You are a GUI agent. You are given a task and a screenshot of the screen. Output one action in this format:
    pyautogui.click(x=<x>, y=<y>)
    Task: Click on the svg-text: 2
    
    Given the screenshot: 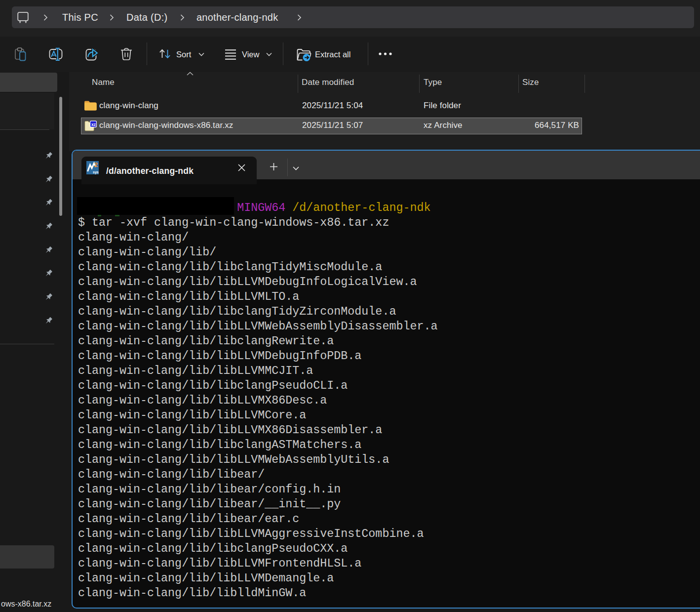 What is the action you would take?
    pyautogui.click(x=96, y=165)
    